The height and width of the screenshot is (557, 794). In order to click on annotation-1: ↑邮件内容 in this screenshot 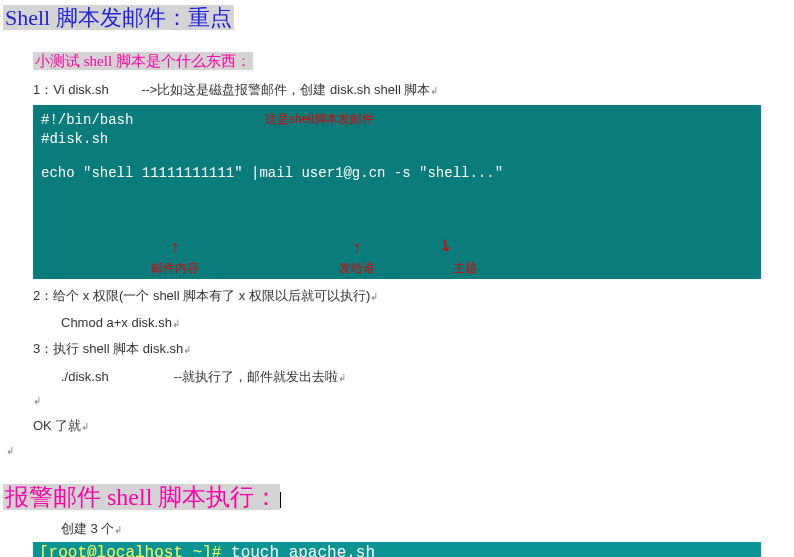, I will do `click(175, 259)`.